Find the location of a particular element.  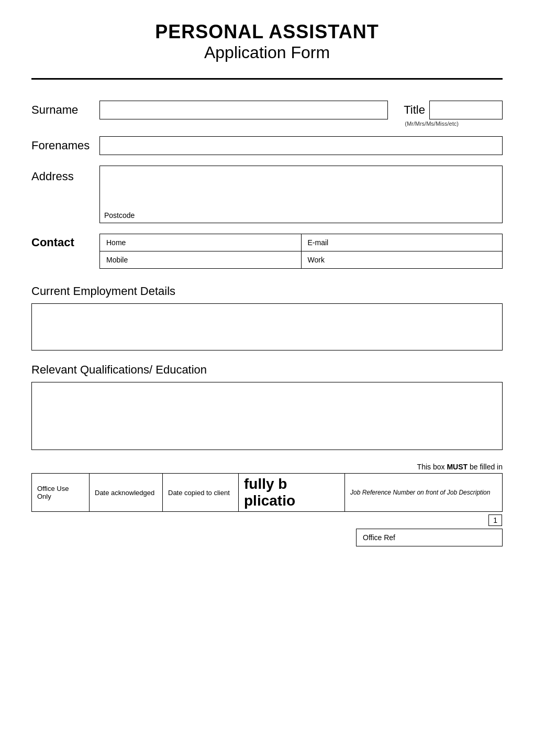

title-line1: PERSONAL ASSISTANT is located at coordinates (267, 32).